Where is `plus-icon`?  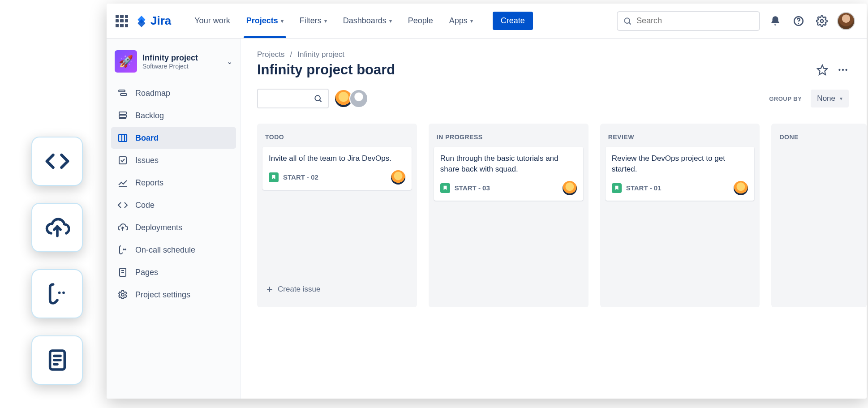 plus-icon is located at coordinates (270, 289).